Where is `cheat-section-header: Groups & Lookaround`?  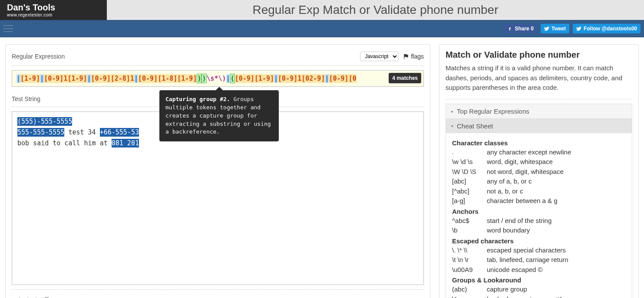
cheat-section-header: Groups & Lookaround is located at coordinates (539, 280).